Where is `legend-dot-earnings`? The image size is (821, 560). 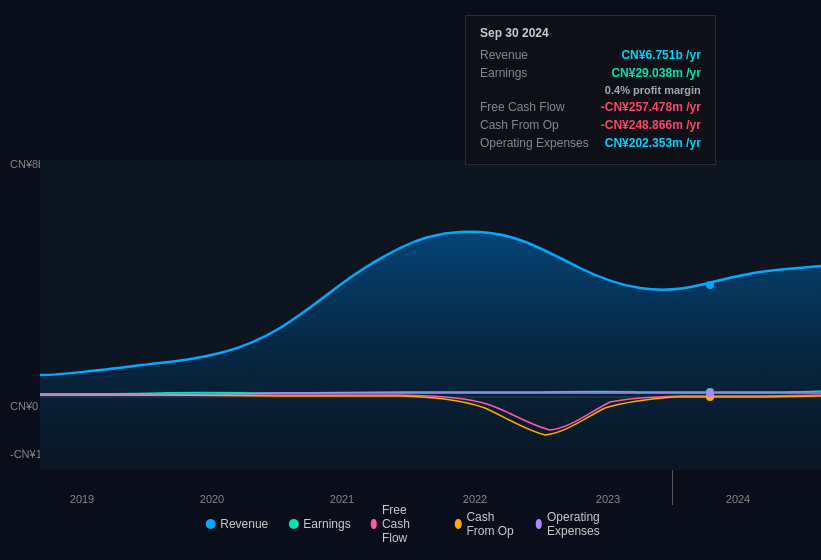
legend-dot-earnings is located at coordinates (293, 524).